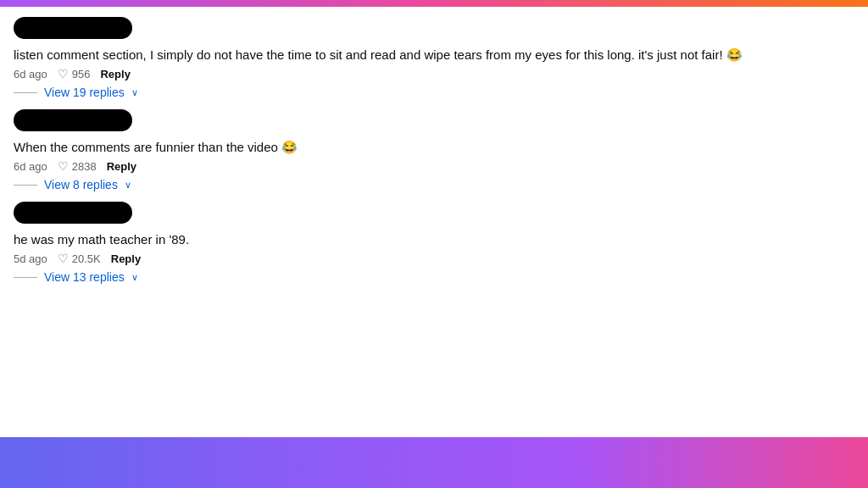 The height and width of the screenshot is (488, 868). What do you see at coordinates (77, 166) in the screenshot?
I see `like-count: ♡ 2838` at bounding box center [77, 166].